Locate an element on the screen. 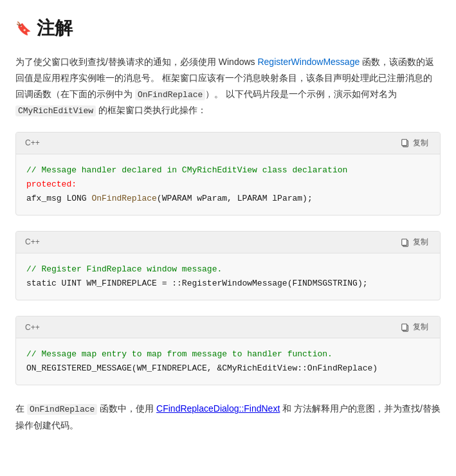  copy-button-2: 复制 is located at coordinates (414, 242).